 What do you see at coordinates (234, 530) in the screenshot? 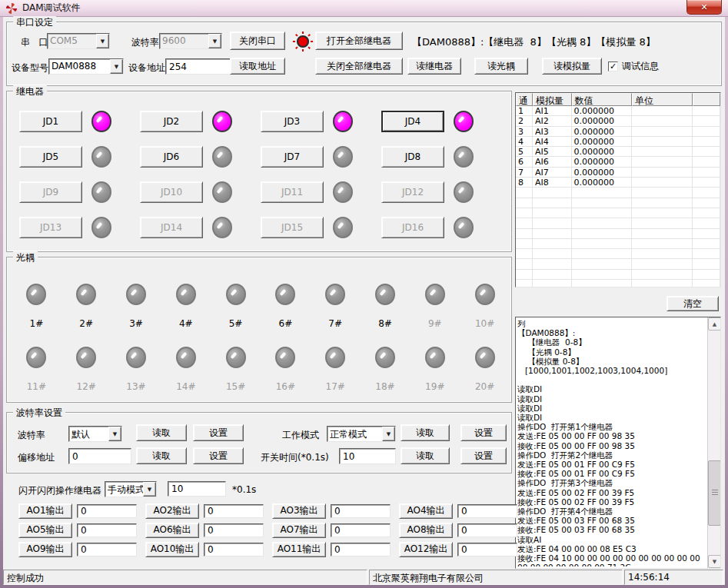
I see `ao-input-ao6` at bounding box center [234, 530].